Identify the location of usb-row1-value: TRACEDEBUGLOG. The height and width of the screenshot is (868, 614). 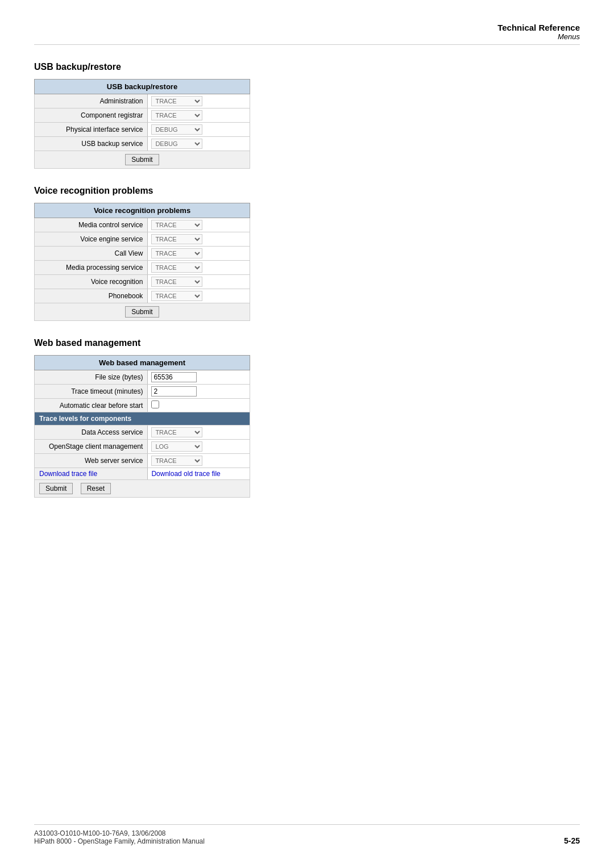
(199, 101).